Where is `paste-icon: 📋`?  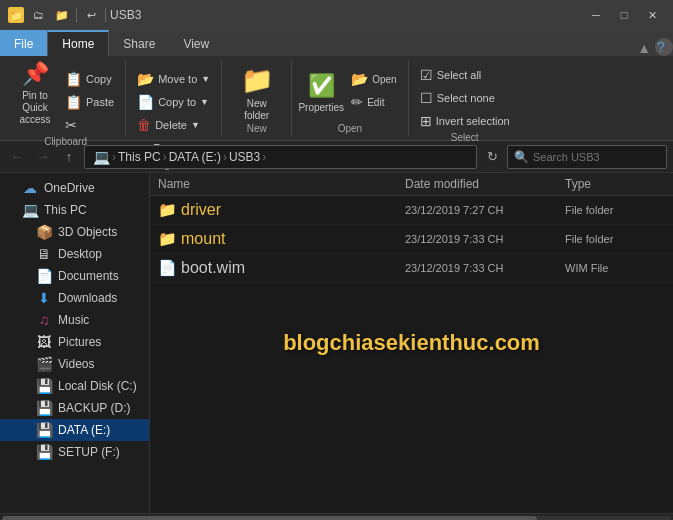 paste-icon: 📋 is located at coordinates (74, 102).